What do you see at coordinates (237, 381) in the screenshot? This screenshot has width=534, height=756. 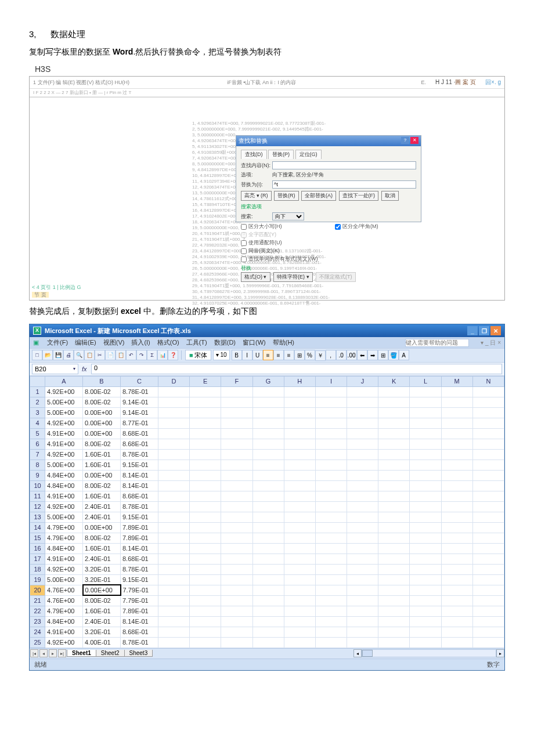 I see `col-header: F` at bounding box center [237, 381].